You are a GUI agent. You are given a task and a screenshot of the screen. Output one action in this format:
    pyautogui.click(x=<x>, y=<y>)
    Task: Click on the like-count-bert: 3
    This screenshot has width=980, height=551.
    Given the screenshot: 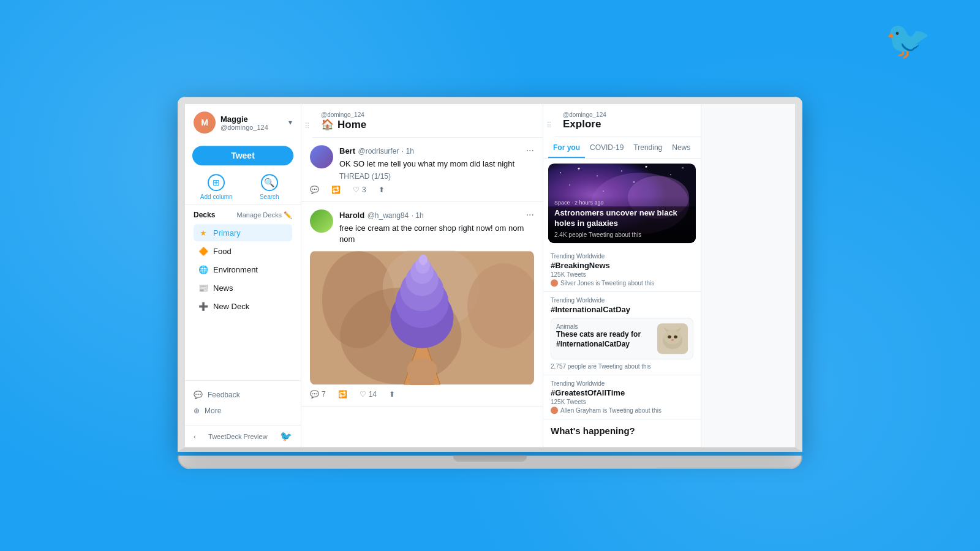 What is the action you would take?
    pyautogui.click(x=364, y=190)
    